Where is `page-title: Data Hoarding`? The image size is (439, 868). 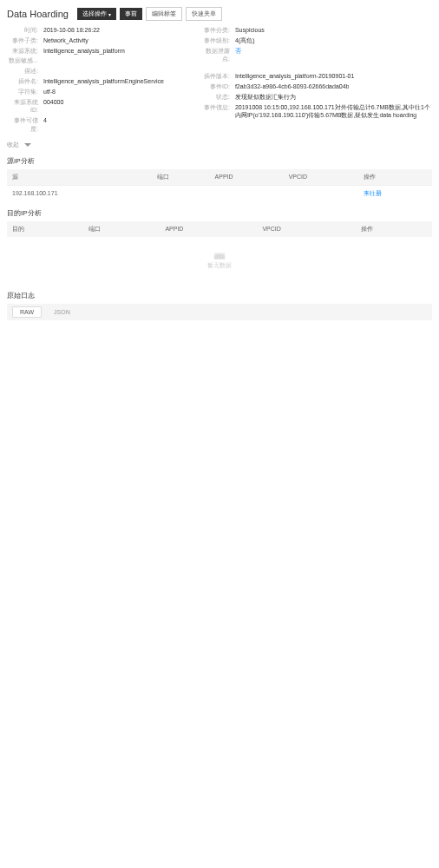
page-title: Data Hoarding is located at coordinates (38, 14).